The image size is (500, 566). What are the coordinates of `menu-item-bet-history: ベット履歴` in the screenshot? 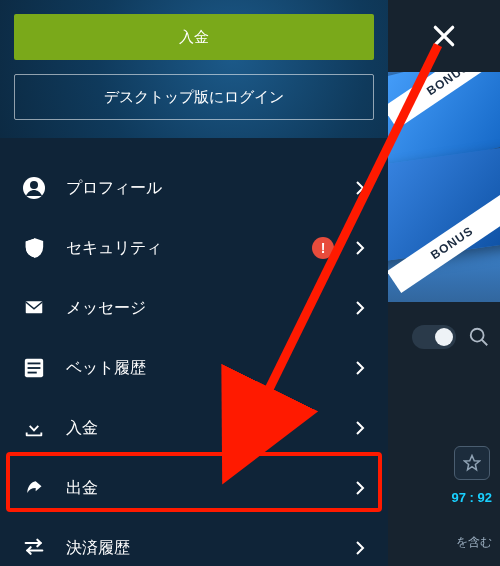 It's located at (194, 368).